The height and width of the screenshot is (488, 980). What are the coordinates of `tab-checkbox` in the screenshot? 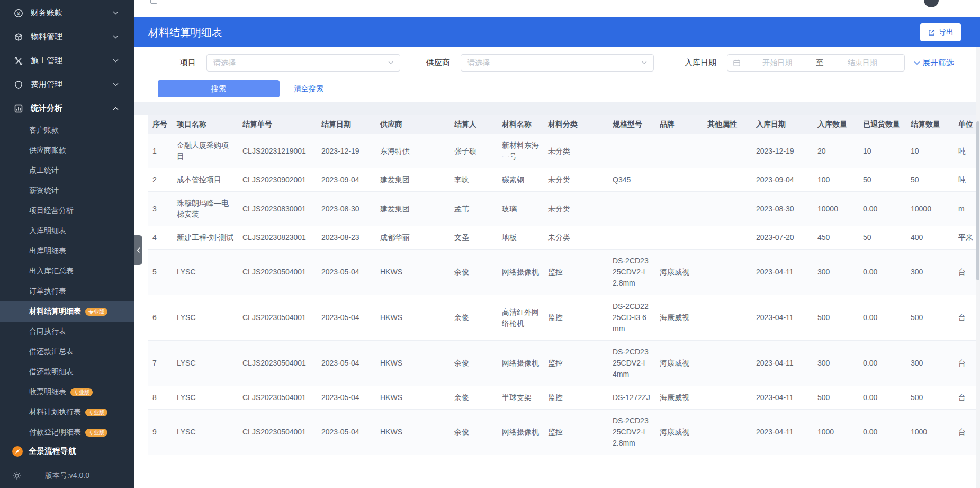 It's located at (154, 2).